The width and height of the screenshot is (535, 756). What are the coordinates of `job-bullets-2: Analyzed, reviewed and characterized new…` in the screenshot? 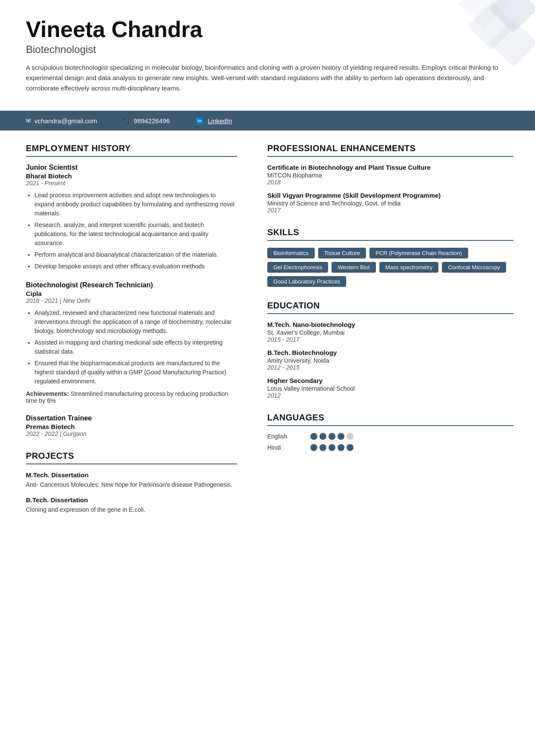 It's located at (131, 347).